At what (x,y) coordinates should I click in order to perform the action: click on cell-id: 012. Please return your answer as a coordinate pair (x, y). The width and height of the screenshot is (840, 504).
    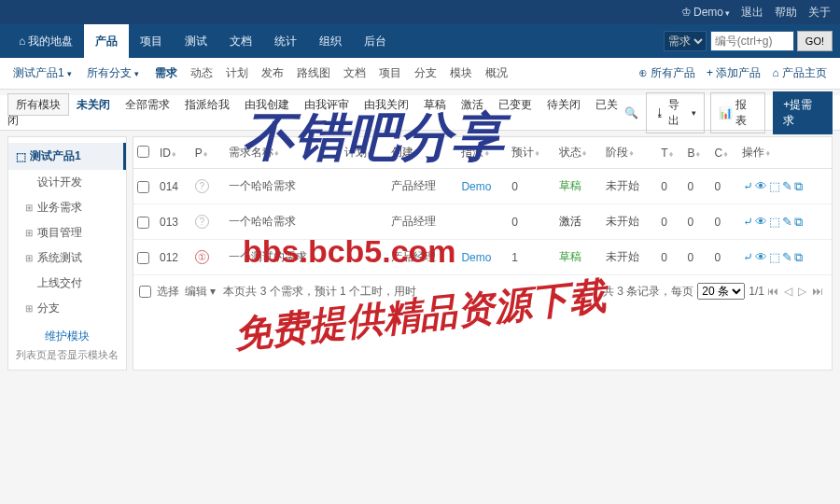
    Looking at the image, I should click on (174, 258).